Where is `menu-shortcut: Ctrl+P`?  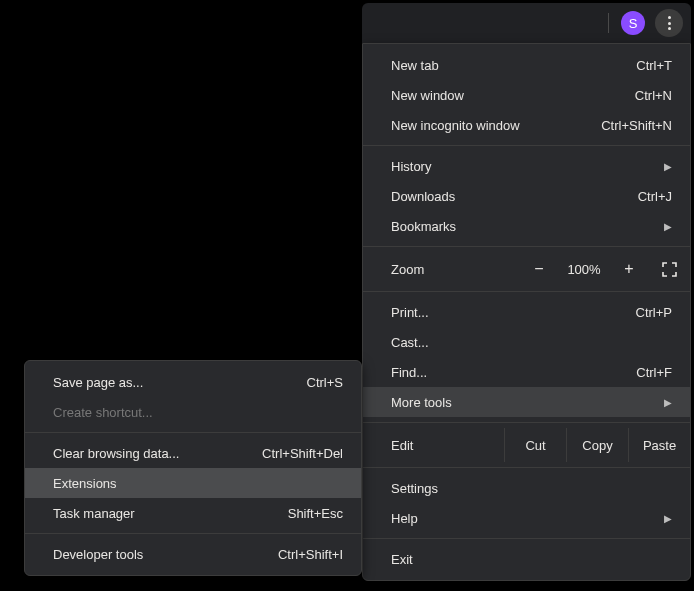
menu-shortcut: Ctrl+P is located at coordinates (654, 312).